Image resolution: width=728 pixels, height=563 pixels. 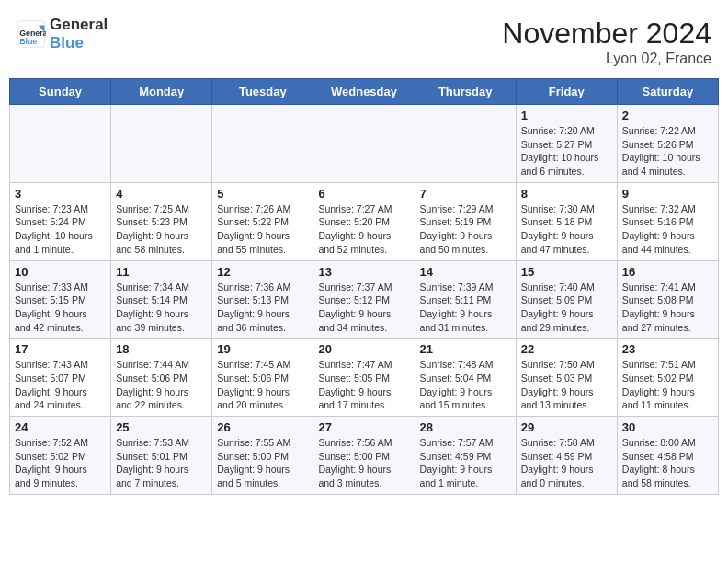 What do you see at coordinates (667, 307) in the screenshot?
I see `day-info: Sunrise: 7:41 AM Sunset: 5:08 PM Dayligh…` at bounding box center [667, 307].